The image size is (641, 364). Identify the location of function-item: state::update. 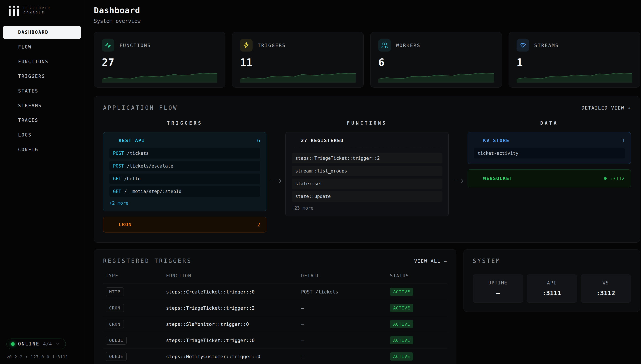
(367, 196).